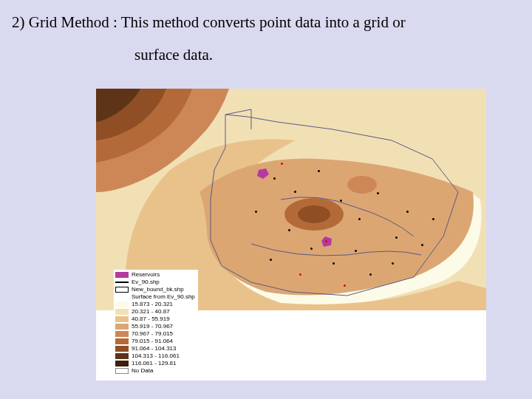  Describe the element at coordinates (155, 297) in the screenshot. I see `legend-header: Surface from Ev_90.shp` at that location.